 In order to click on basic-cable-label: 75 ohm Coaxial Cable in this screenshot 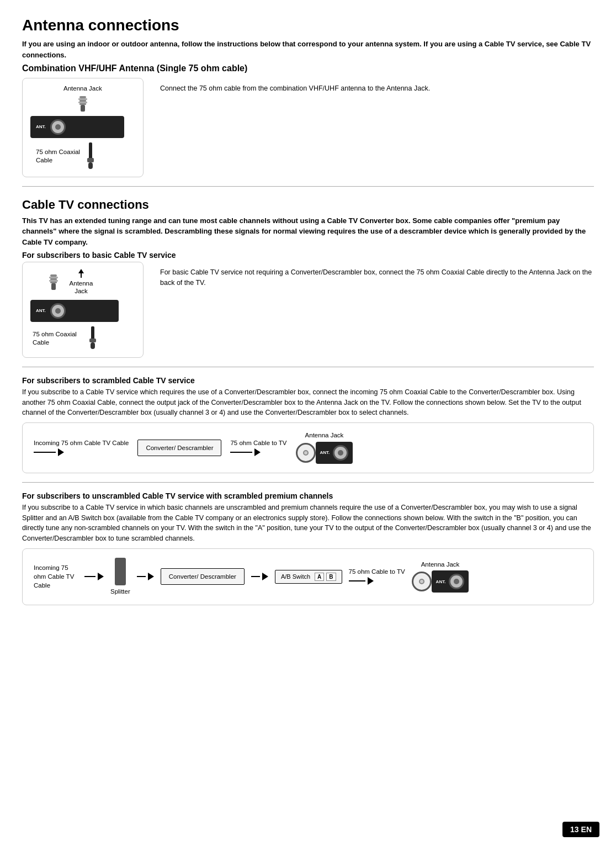, I will do `click(57, 339)`.